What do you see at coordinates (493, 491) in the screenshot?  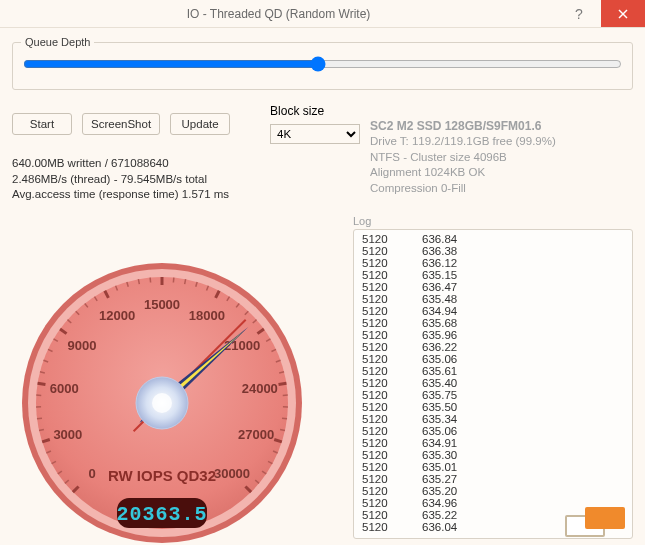 I see `log-row: 5120635.20` at bounding box center [493, 491].